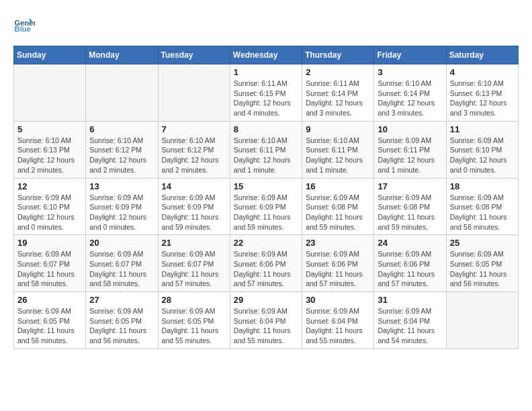  Describe the element at coordinates (410, 55) in the screenshot. I see `weekday-header-friday: Friday` at that location.